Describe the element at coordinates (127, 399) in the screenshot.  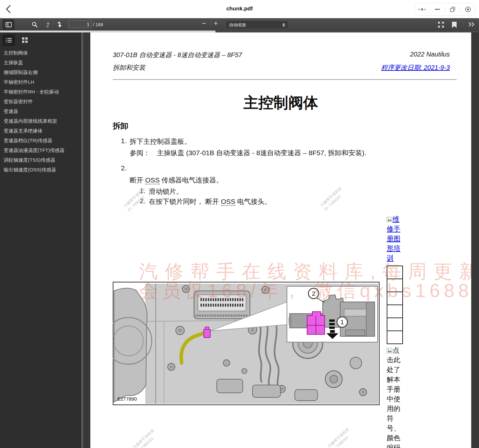
I see `figure-reference-label: E277890` at that location.